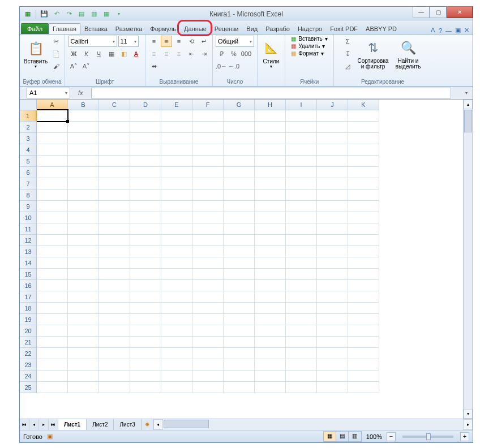 The image size is (480, 448). I want to click on italic-icon: К, so click(87, 54).